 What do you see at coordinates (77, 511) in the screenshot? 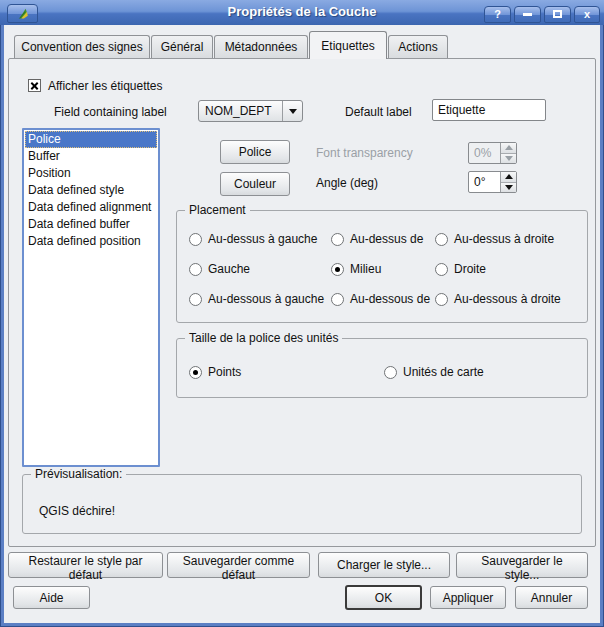
I see `preview-sample-text: QGIS déchire!` at bounding box center [77, 511].